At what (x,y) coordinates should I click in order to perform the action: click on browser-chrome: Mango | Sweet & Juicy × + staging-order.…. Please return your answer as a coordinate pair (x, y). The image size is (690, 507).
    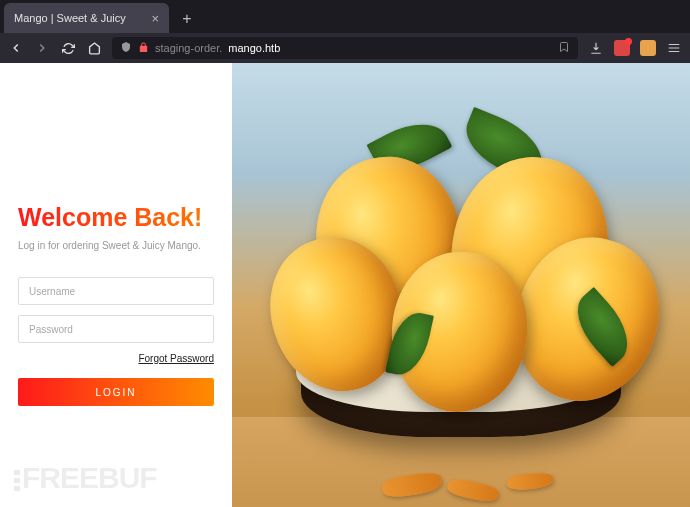
    Looking at the image, I should click on (345, 32).